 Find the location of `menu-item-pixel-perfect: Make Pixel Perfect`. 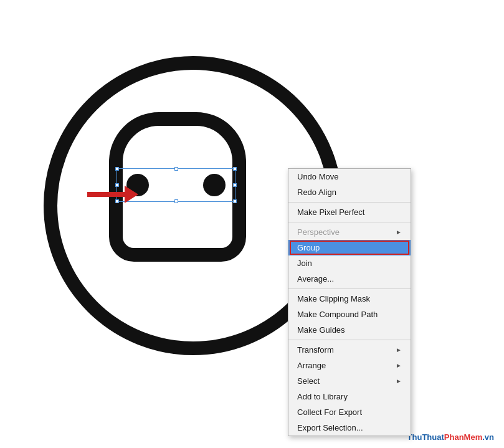

menu-item-pixel-perfect: Make Pixel Perfect is located at coordinates (349, 212).